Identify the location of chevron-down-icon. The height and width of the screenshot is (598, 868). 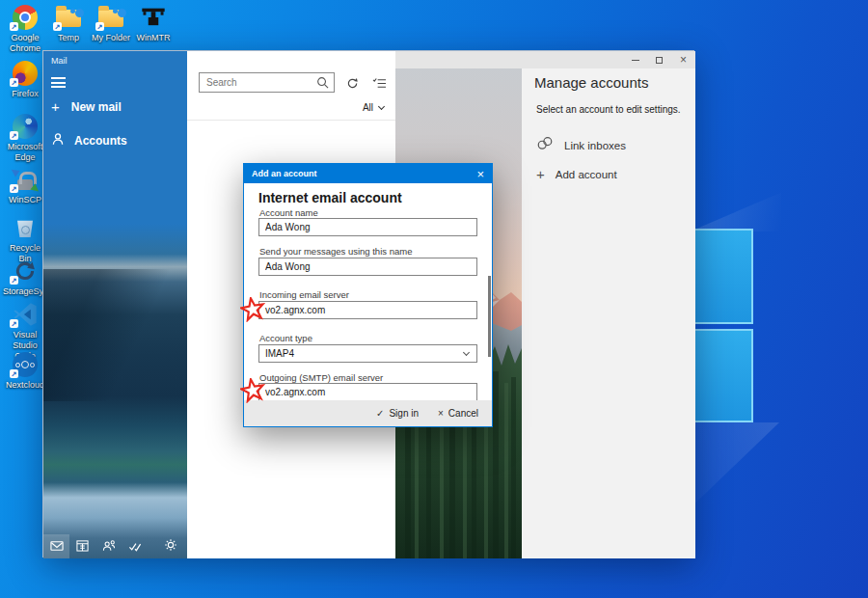
(382, 106).